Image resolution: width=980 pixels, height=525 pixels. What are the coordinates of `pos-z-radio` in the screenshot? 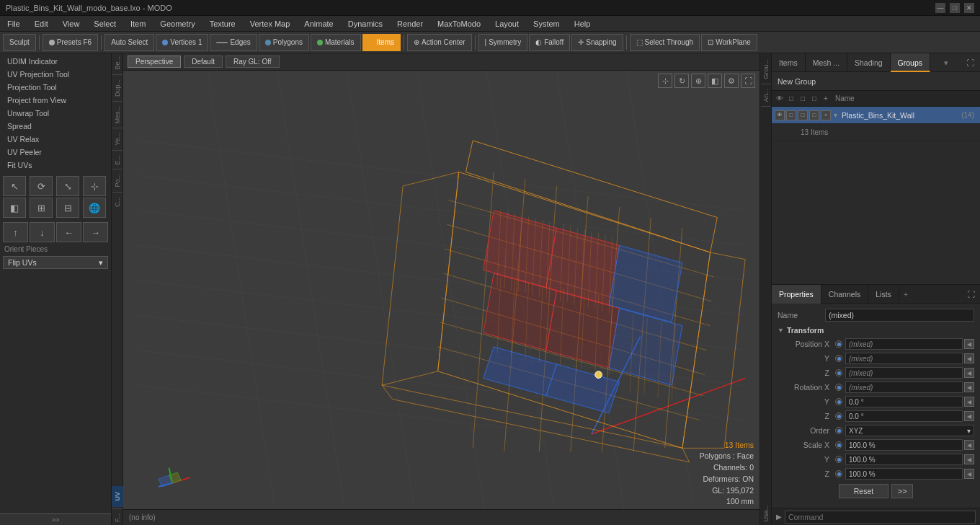 It's located at (839, 373).